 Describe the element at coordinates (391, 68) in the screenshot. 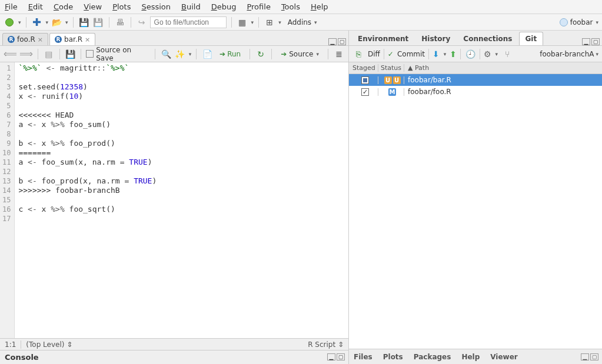

I see `col-status-header: Status` at that location.